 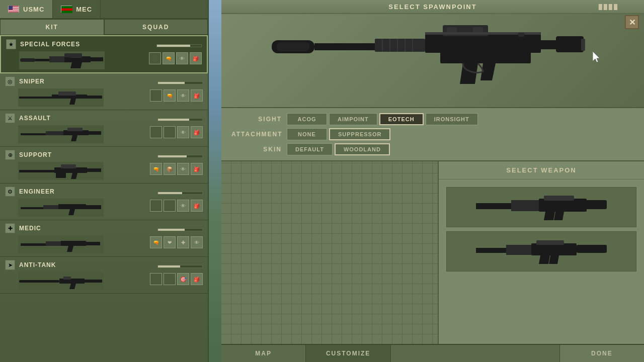 What do you see at coordinates (174, 46) in the screenshot?
I see `kit-bar-fill-sf` at bounding box center [174, 46].